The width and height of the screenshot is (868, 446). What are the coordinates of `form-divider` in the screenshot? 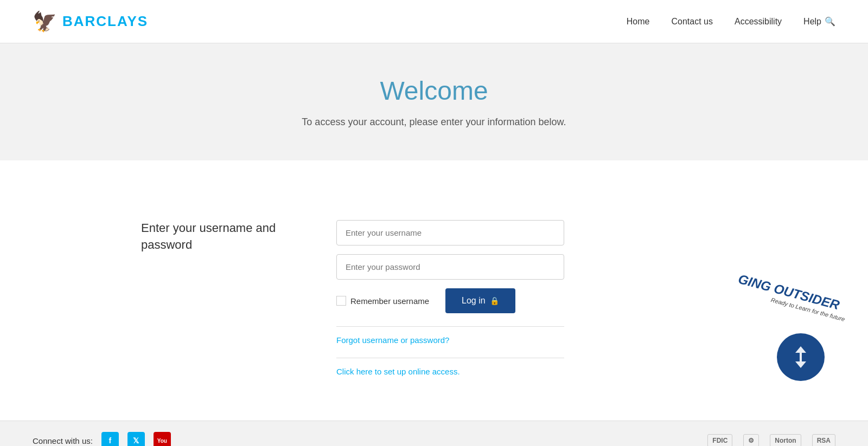 It's located at (450, 326).